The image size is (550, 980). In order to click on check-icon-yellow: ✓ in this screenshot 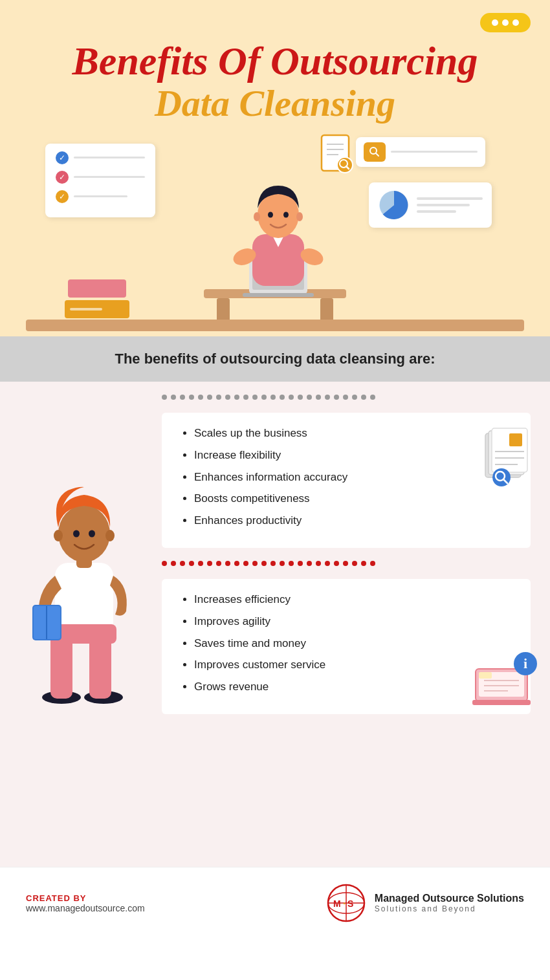, I will do `click(62, 197)`.